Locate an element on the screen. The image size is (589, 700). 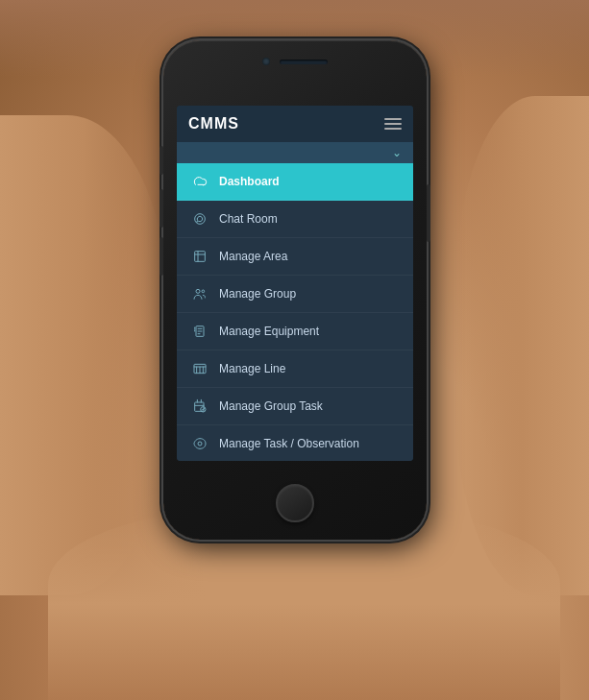
dropdown-bar: ⌄ is located at coordinates (295, 153).